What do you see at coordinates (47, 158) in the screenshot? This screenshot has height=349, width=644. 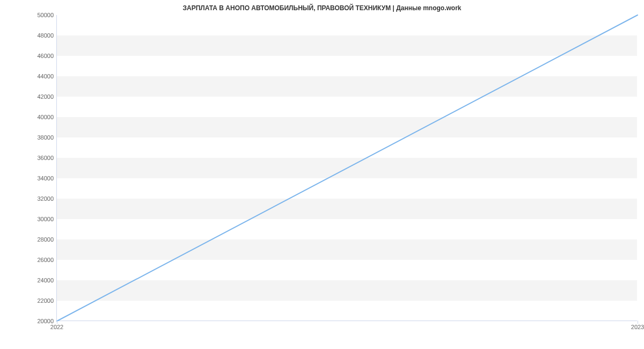 I see `y-tick-label: 36000` at bounding box center [47, 158].